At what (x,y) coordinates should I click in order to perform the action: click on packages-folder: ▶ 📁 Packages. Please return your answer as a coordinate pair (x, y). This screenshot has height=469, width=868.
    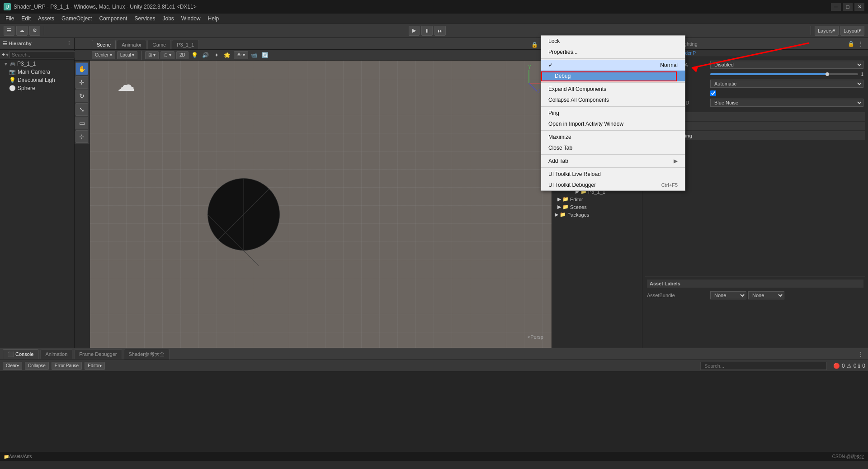
    Looking at the image, I should click on (597, 214).